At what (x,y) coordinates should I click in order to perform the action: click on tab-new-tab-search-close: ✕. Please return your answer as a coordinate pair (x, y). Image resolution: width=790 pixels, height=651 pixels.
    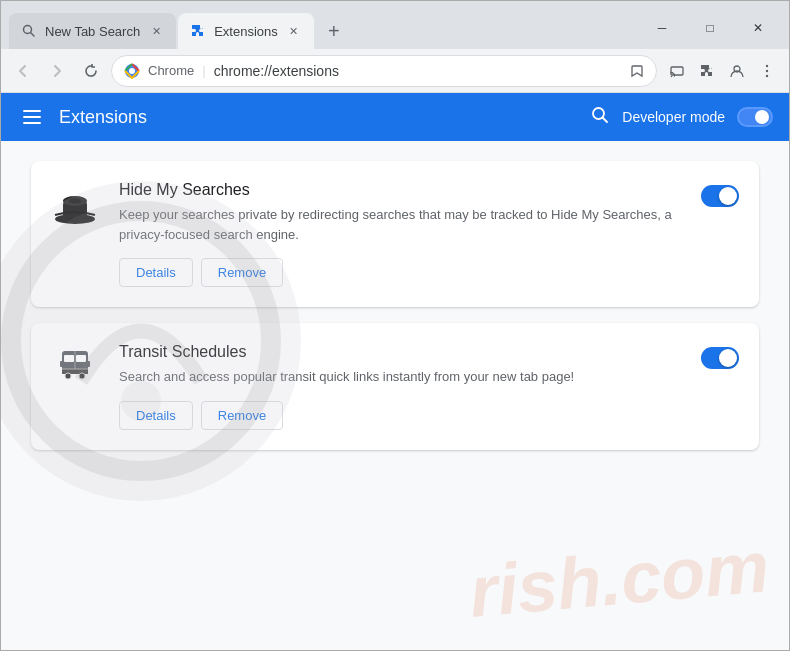
    Looking at the image, I should click on (156, 31).